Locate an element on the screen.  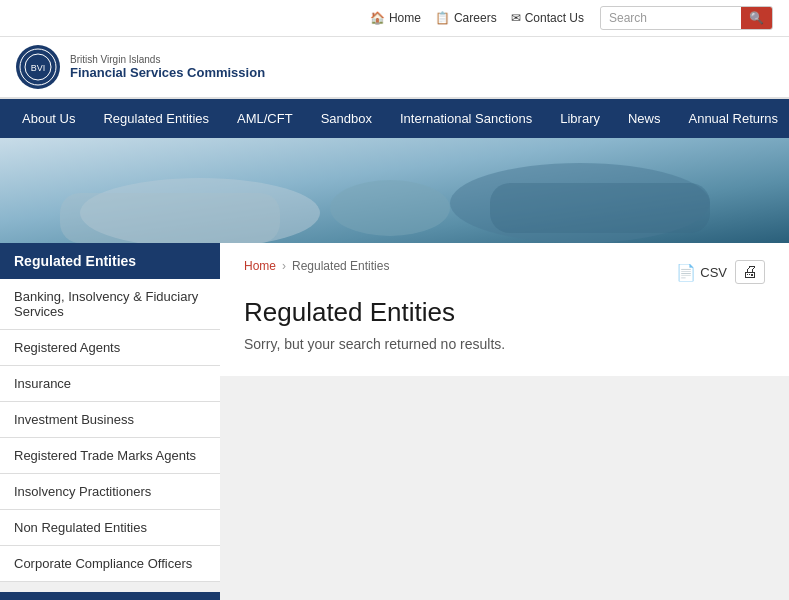
top-search-input is located at coordinates (671, 18).